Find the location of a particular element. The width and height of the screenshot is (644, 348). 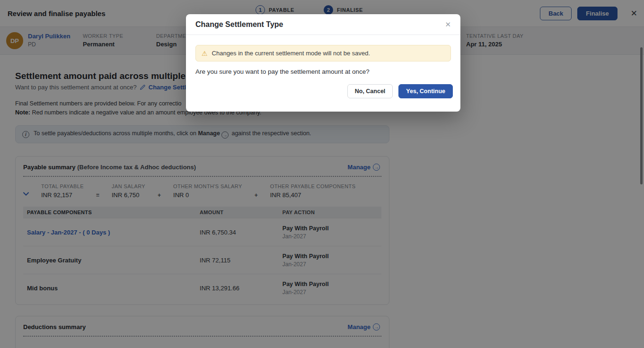

cancel-button: No, Cancel is located at coordinates (370, 91).